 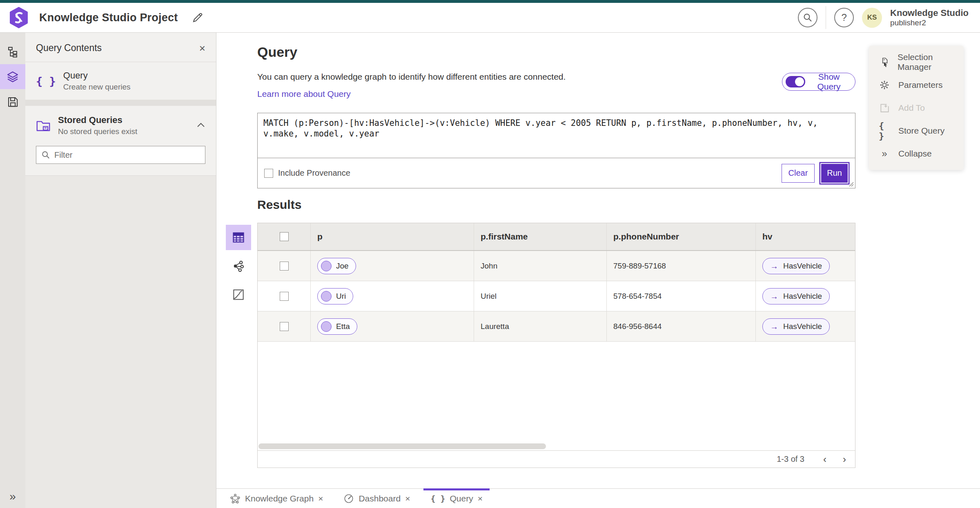 I want to click on query-item-description: Create new queries, so click(x=97, y=87).